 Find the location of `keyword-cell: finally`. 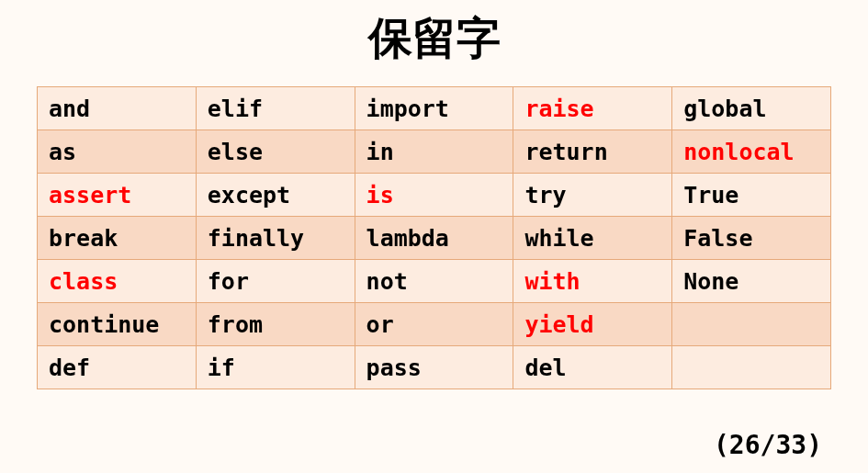

keyword-cell: finally is located at coordinates (276, 239).